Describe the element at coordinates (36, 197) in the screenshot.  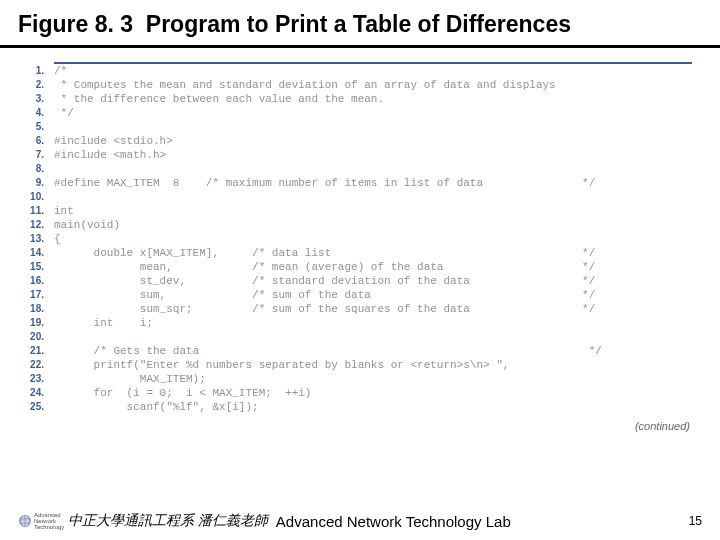
I see `line-number: 10.` at that location.